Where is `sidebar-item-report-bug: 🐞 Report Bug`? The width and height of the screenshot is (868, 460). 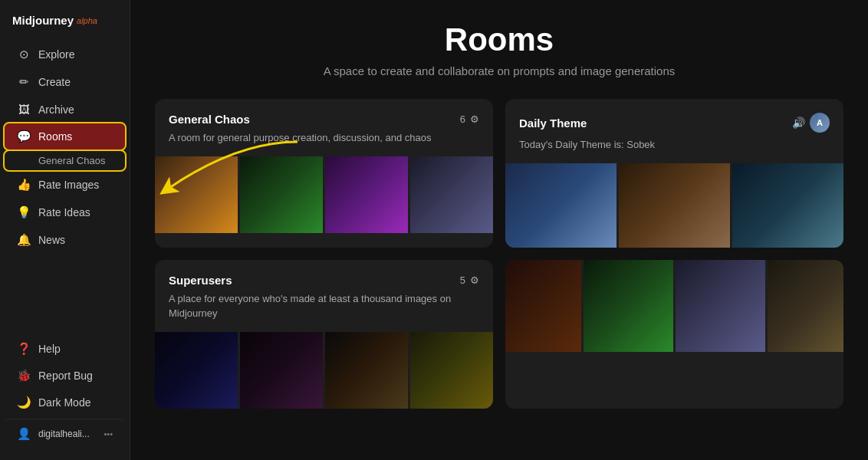
sidebar-item-report-bug: 🐞 Report Bug is located at coordinates (64, 376).